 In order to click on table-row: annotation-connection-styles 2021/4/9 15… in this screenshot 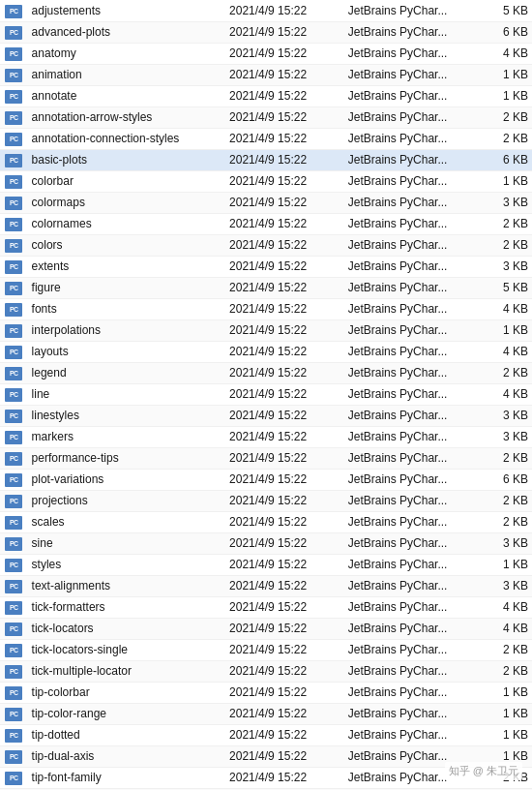, I will do `click(266, 138)`.